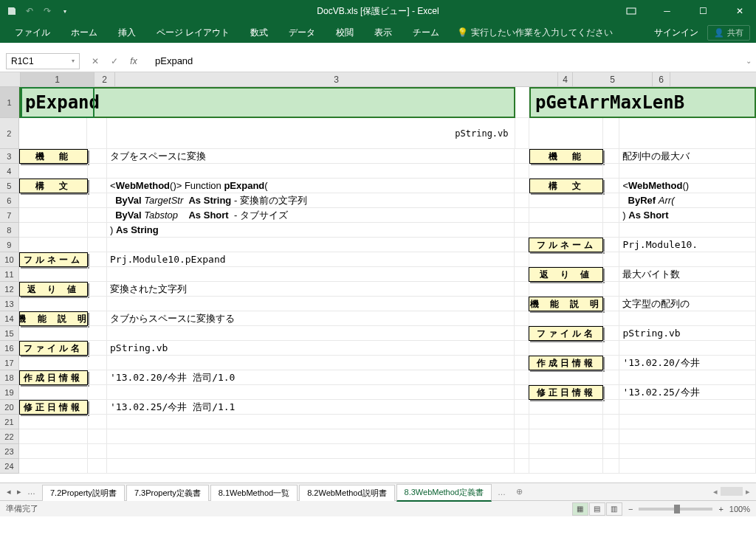 The image size is (756, 543). I want to click on label-koubun: 構 文, so click(53, 186).